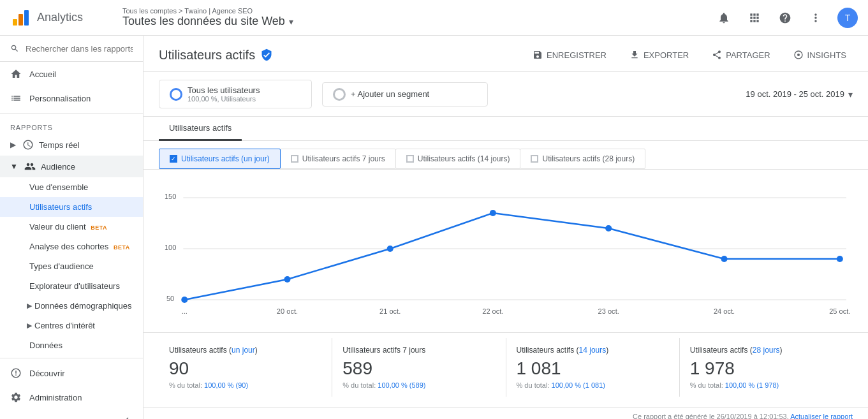 This screenshot has width=868, height=419. I want to click on header-actions: ENREGISTRER EXPORTER PARTAGER INSIGHTS, so click(689, 55).